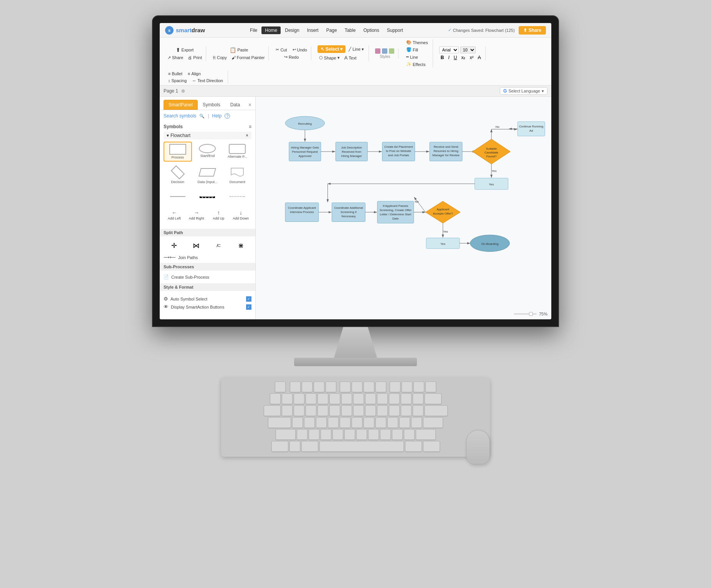 The width and height of the screenshot is (711, 588). What do you see at coordinates (479, 58) in the screenshot?
I see `strikethrough-button: A` at bounding box center [479, 58].